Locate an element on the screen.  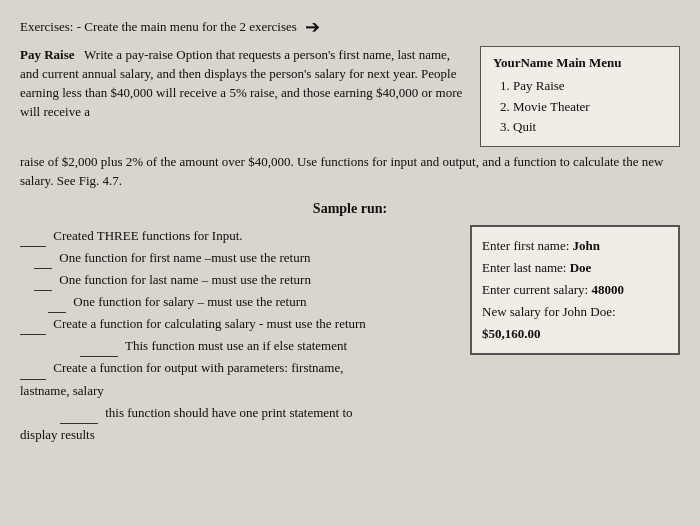
checklist-line10: display results is located at coordinates (350, 435).